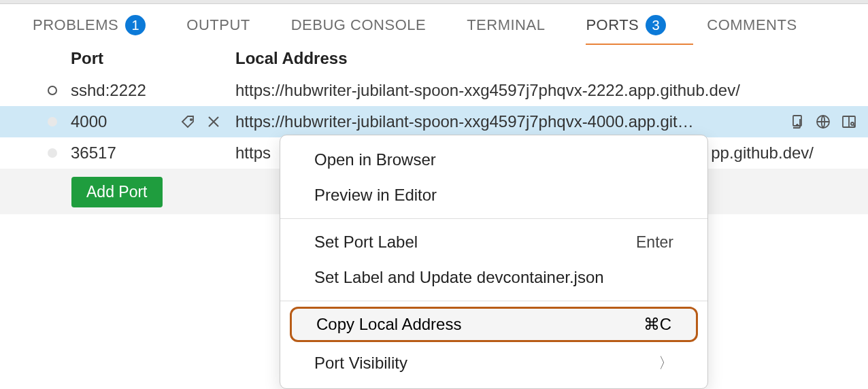 The width and height of the screenshot is (868, 389). What do you see at coordinates (434, 24) in the screenshot?
I see `panel-tabs: PROBLEMS 1 OUTPUT DEBUG CONSOLE TERMINAL…` at bounding box center [434, 24].